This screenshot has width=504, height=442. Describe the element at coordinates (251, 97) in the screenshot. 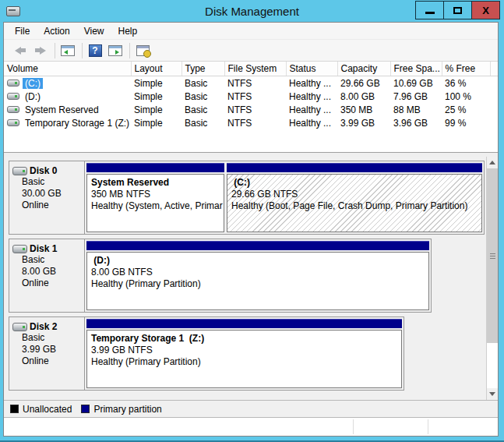

I see `table-row: (D:)SimpleBasicNTFSHealthy ...8.00 GB7.9…` at that location.